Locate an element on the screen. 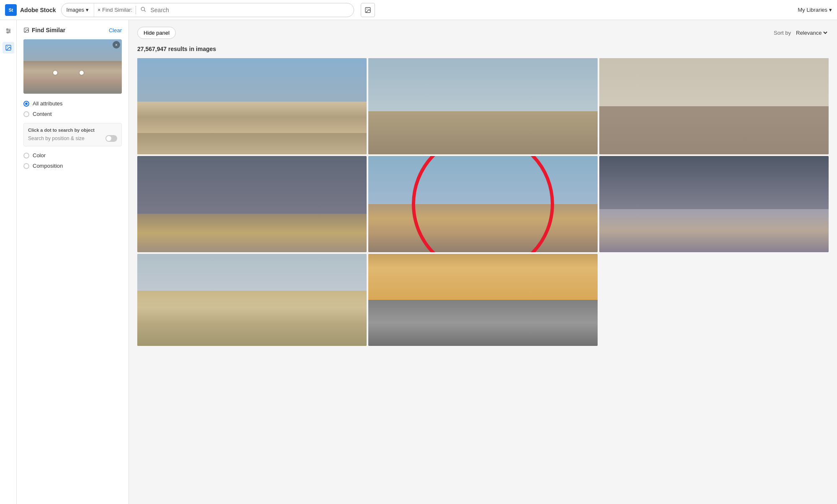 This screenshot has width=837, height=504. find-similar-tag: × Find Similar: is located at coordinates (115, 10).